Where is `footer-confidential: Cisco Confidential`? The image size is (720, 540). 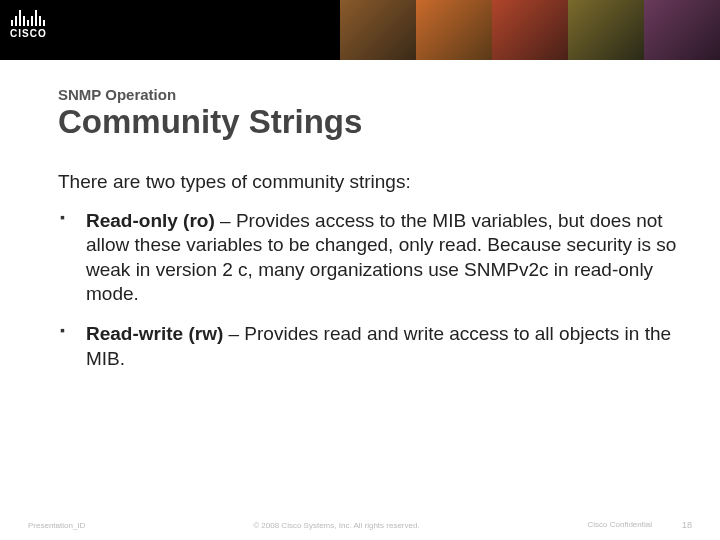
footer-confidential: Cisco Confidential is located at coordinates (620, 525).